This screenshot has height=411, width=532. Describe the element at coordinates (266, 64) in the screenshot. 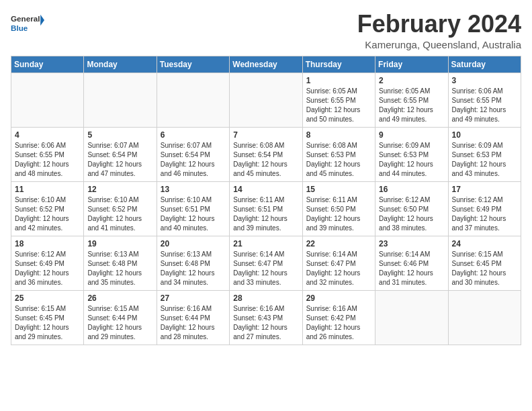

I see `calendar-header-row: SundayMondayTuesdayWednesdayThursdayFrid…` at that location.